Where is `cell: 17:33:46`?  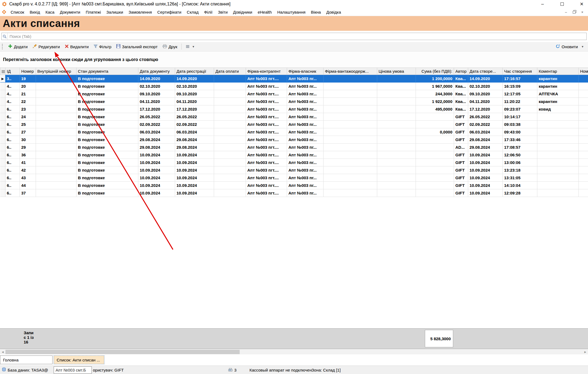 cell: 17:33:46 is located at coordinates (520, 140).